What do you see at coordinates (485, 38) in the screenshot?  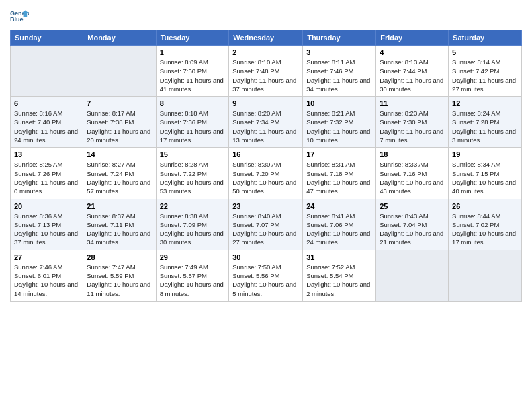 I see `col-header-saturday: Saturday` at bounding box center [485, 38].